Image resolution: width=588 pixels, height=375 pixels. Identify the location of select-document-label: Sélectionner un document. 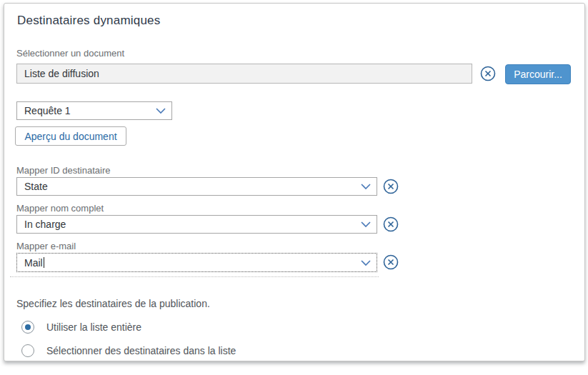
(70, 53).